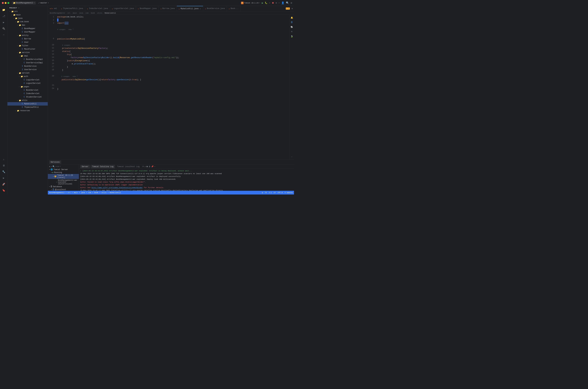  I want to click on preferences-icon: ⚙, so click(291, 3).